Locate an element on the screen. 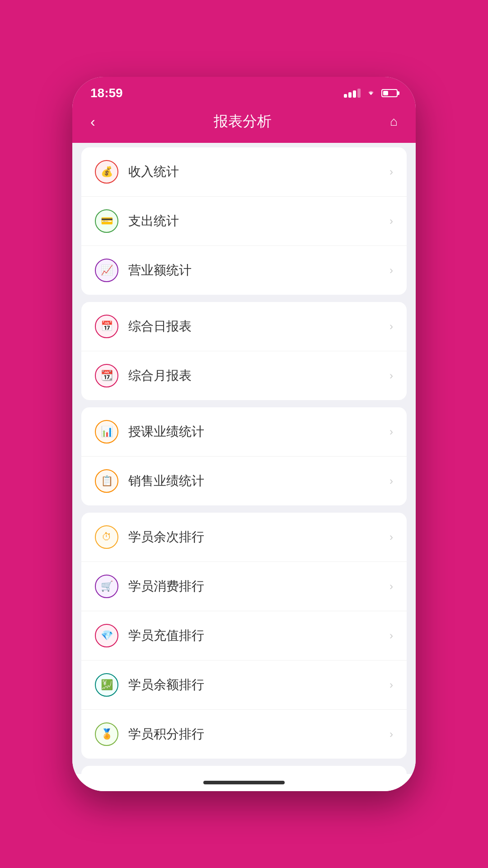 This screenshot has height=868, width=488. menu-item-icon: 📊 is located at coordinates (107, 432).